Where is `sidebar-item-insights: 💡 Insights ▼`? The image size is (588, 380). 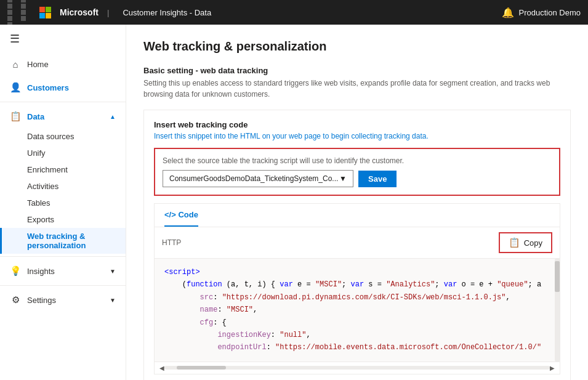
sidebar-item-insights: 💡 Insights ▼ is located at coordinates (63, 271).